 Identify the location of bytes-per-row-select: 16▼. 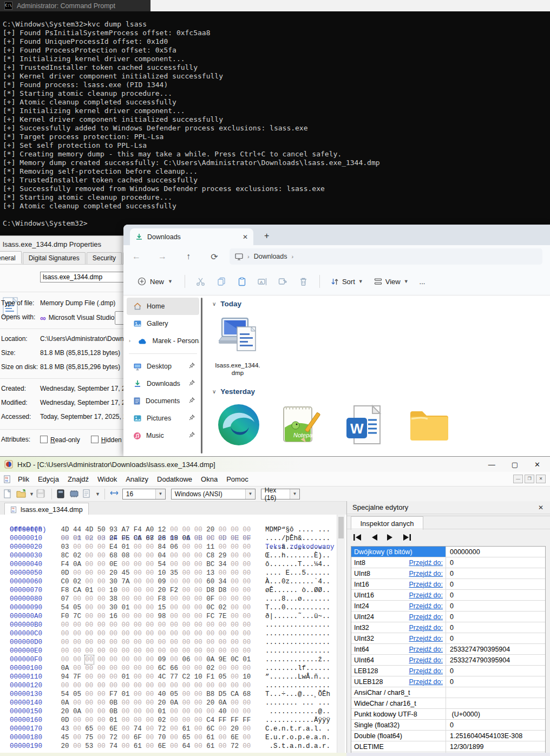
(144, 494).